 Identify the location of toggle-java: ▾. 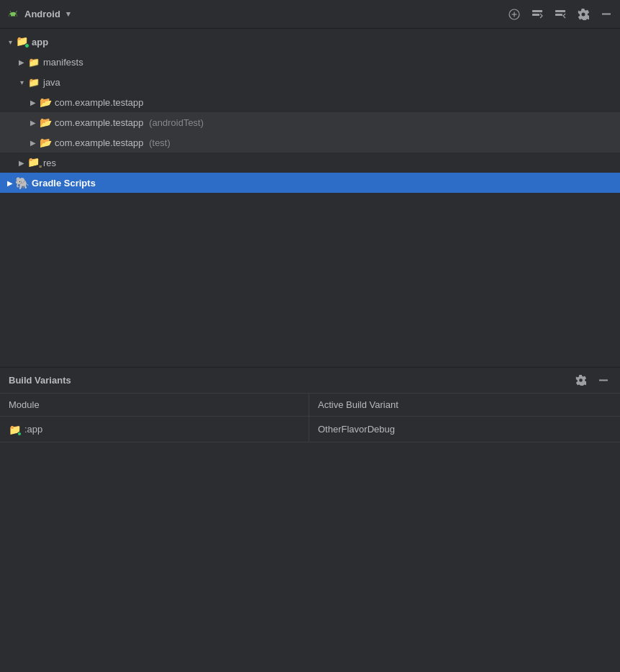
(22, 82).